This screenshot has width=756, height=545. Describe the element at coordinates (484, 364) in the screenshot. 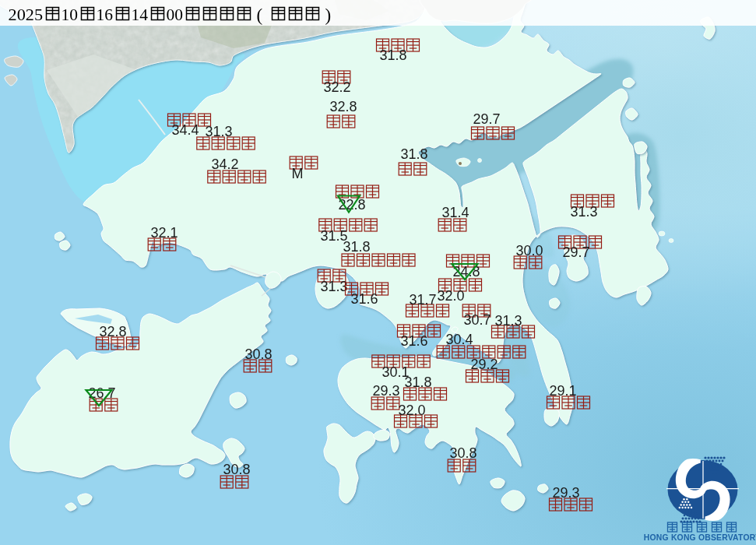

I see `svg-text: 29.2` at that location.